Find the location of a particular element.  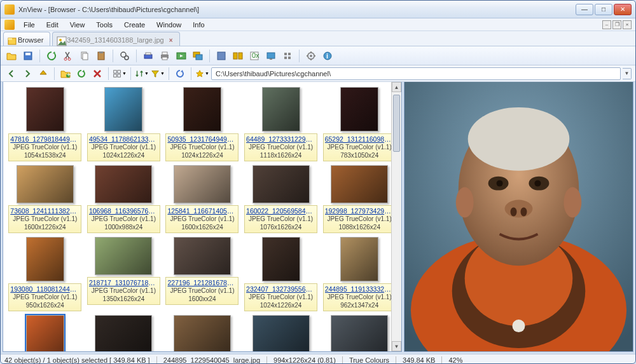

tab-image: 342459_1314603188_large.jpg × is located at coordinates (116, 39).